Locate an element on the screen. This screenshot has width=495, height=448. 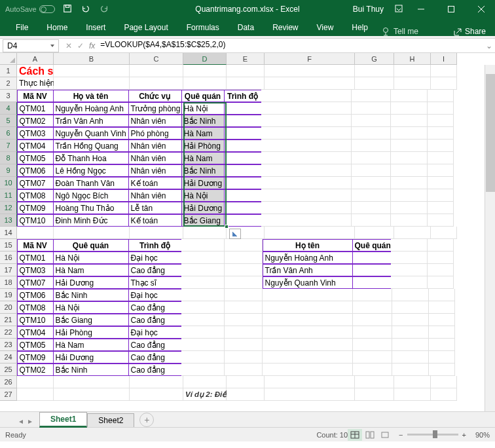
save-icon is located at coordinates (67, 9).